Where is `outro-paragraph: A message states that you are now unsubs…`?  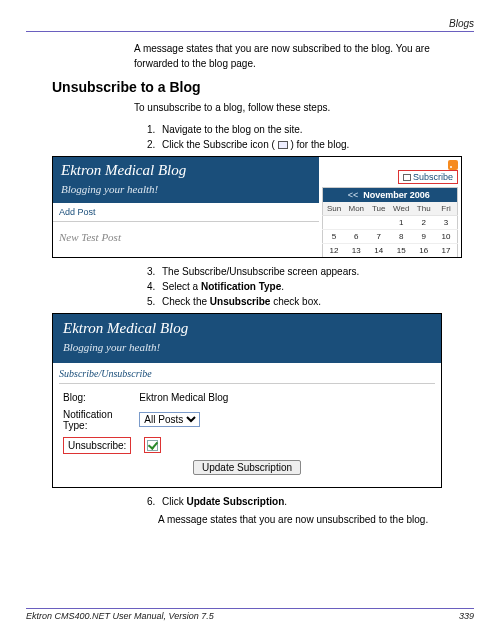 outro-paragraph: A message states that you are now unsubs… is located at coordinates (316, 520).